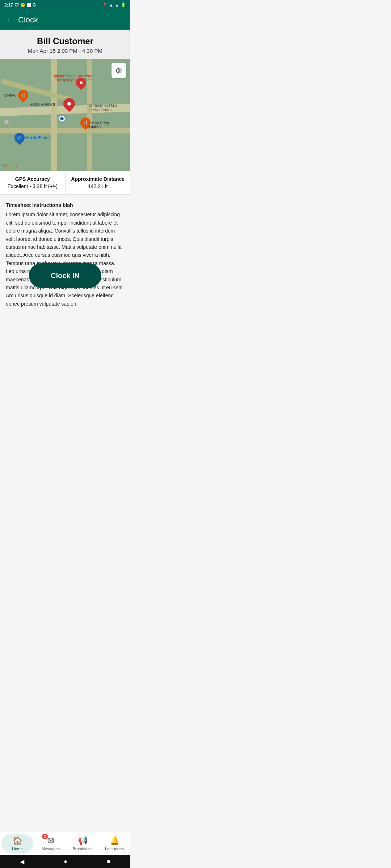 The image size is (391, 868). Describe the element at coordinates (33, 183) in the screenshot. I see `gps-accuracy-col: GPS Accuracy Excellent - 3.28 ft (+/-)` at that location.